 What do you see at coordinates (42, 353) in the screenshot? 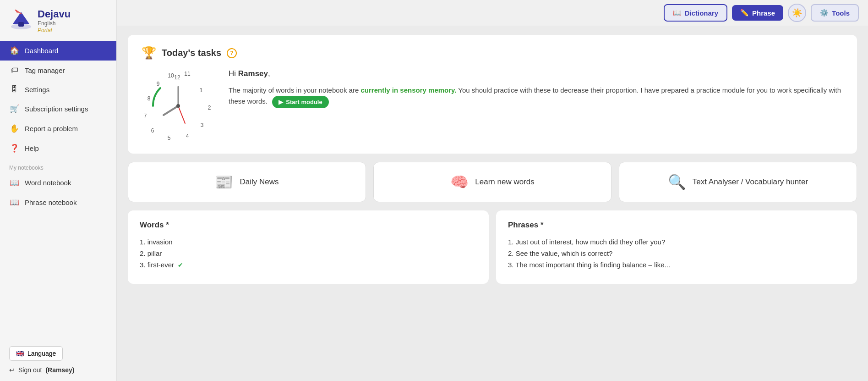
I see `language-label: Language` at bounding box center [42, 353].